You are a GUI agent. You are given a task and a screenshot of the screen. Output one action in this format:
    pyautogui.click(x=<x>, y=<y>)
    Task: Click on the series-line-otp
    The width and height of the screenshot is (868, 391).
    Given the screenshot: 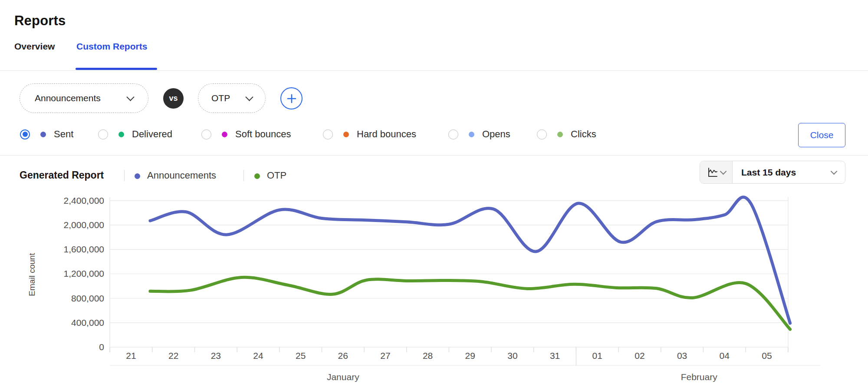 What is the action you would take?
    pyautogui.click(x=470, y=303)
    